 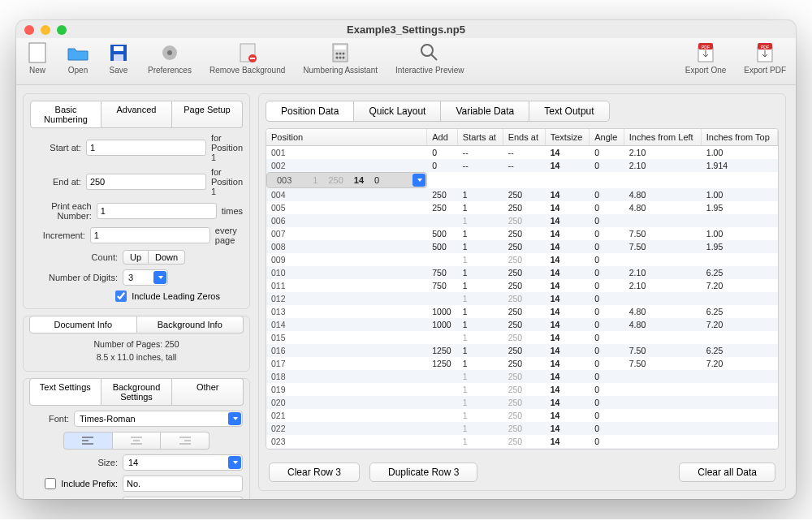 What do you see at coordinates (65, 392) in the screenshot?
I see `tab-text-settings: Text Settings` at bounding box center [65, 392].